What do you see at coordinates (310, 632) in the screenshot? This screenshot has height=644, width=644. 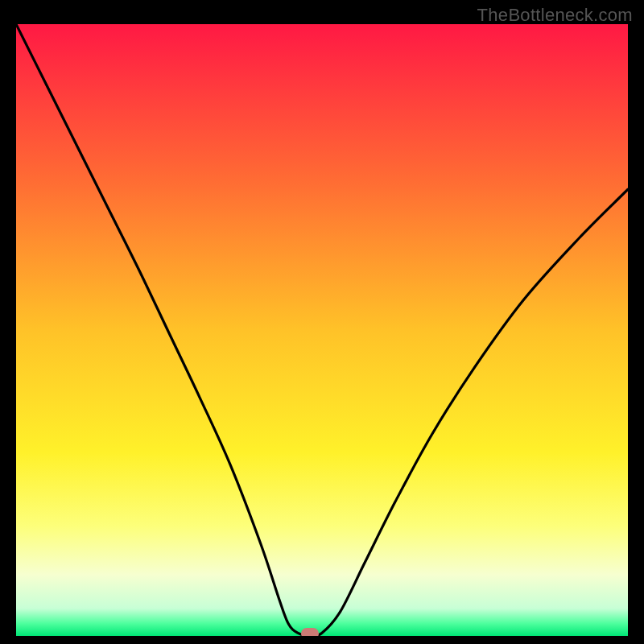 I see `optimal-marker` at bounding box center [310, 632].